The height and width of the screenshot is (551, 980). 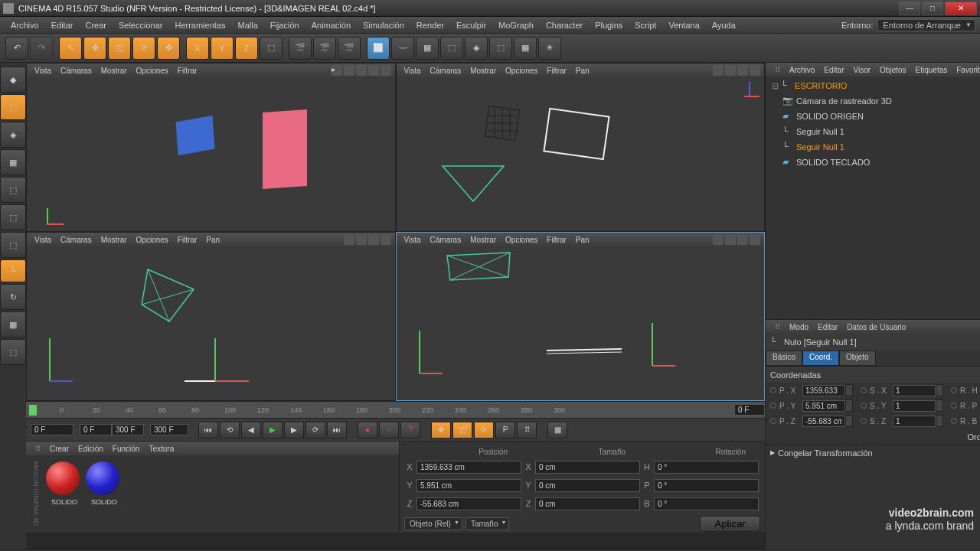 I want to click on model-mode-button: ⬚, so click(x=13, y=107).